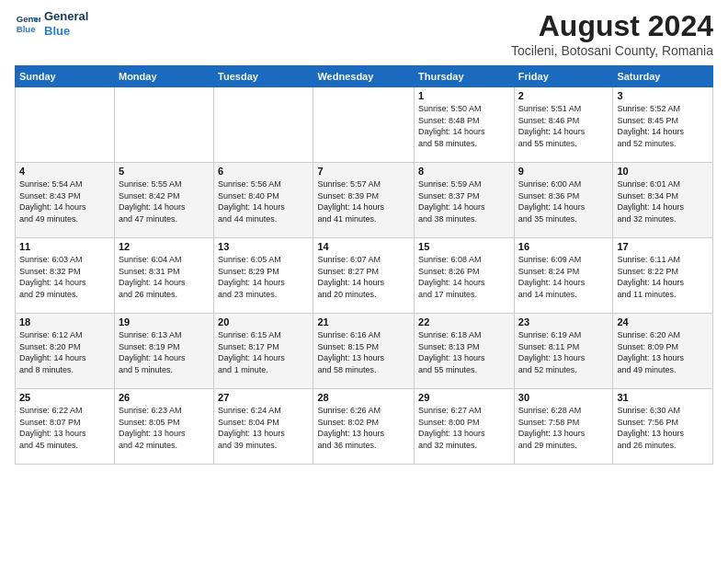  What do you see at coordinates (164, 201) in the screenshot?
I see `day-info: Sunrise: 5:55 AM Sunset: 8:42 PM Dayligh…` at bounding box center [164, 201].